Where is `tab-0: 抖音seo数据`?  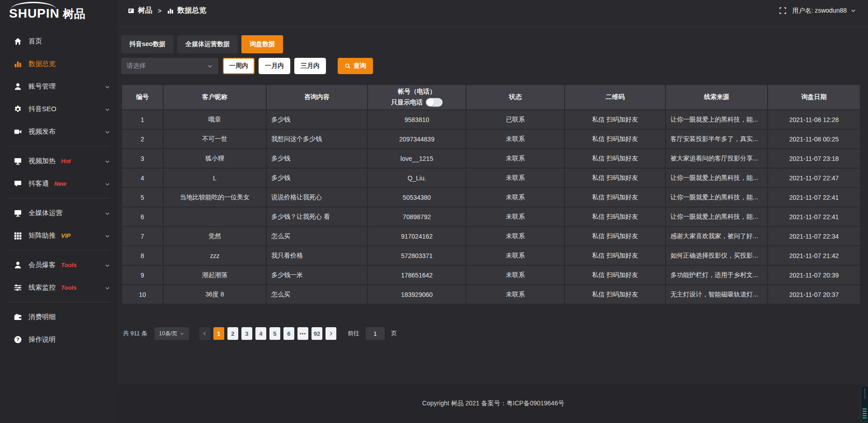 tab-0: 抖音seo数据 is located at coordinates (147, 44).